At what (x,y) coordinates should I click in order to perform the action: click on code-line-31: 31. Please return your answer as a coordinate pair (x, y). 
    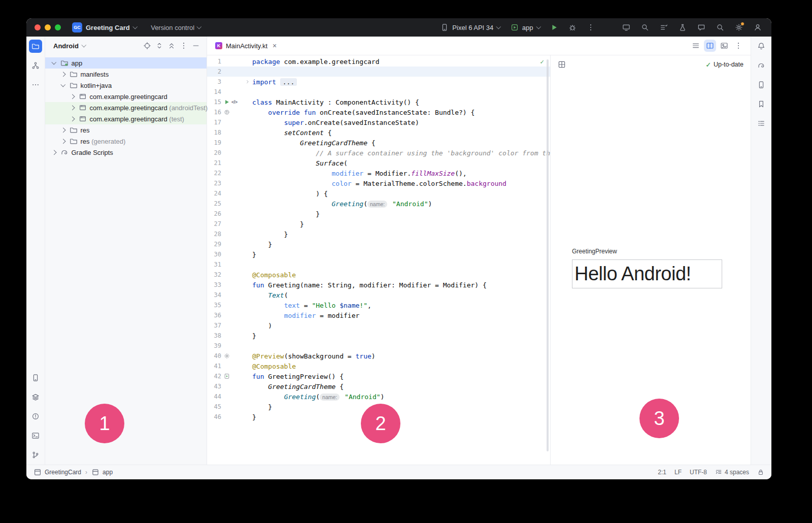
    Looking at the image, I should click on (379, 265).